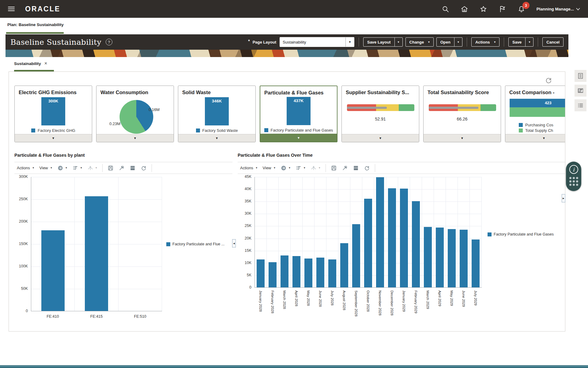 Image resolution: width=588 pixels, height=368 pixels. Describe the element at coordinates (564, 198) in the screenshot. I see `splitter-collapse-right: ▶` at that location.